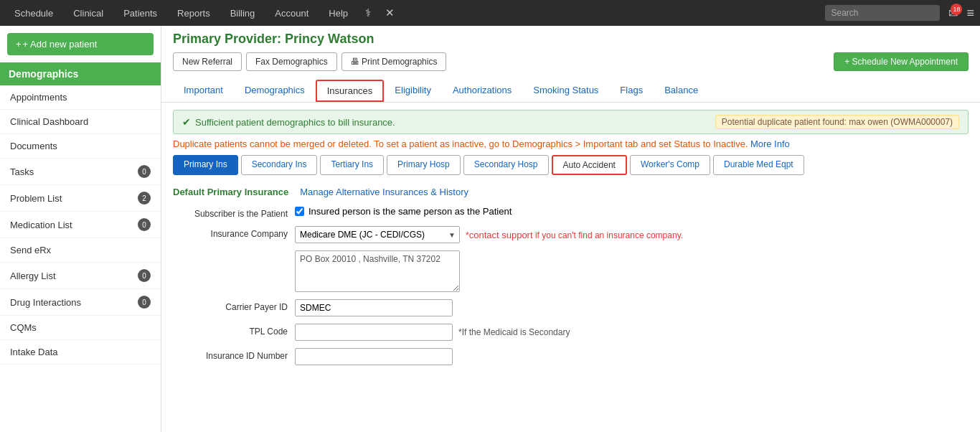 This screenshot has width=980, height=432. What do you see at coordinates (80, 172) in the screenshot?
I see `sidebar-item-tasks: Tasks 0` at bounding box center [80, 172].